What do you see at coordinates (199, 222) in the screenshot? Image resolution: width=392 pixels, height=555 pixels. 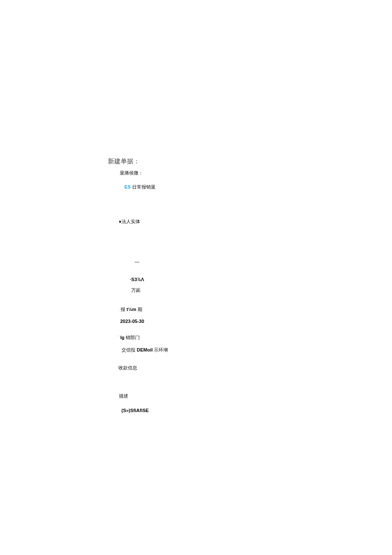 I see `legal-entity-label: ♦法人实体` at bounding box center [199, 222].